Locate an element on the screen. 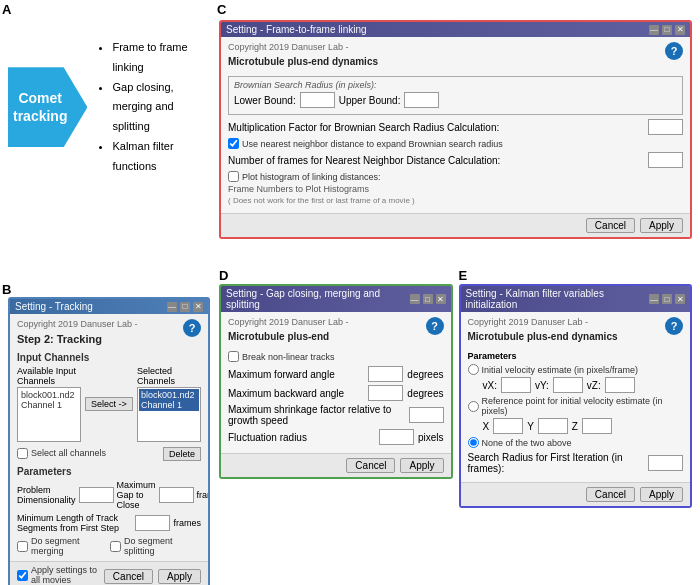 This screenshot has height=585, width=700. delete-button: Delete is located at coordinates (182, 454).